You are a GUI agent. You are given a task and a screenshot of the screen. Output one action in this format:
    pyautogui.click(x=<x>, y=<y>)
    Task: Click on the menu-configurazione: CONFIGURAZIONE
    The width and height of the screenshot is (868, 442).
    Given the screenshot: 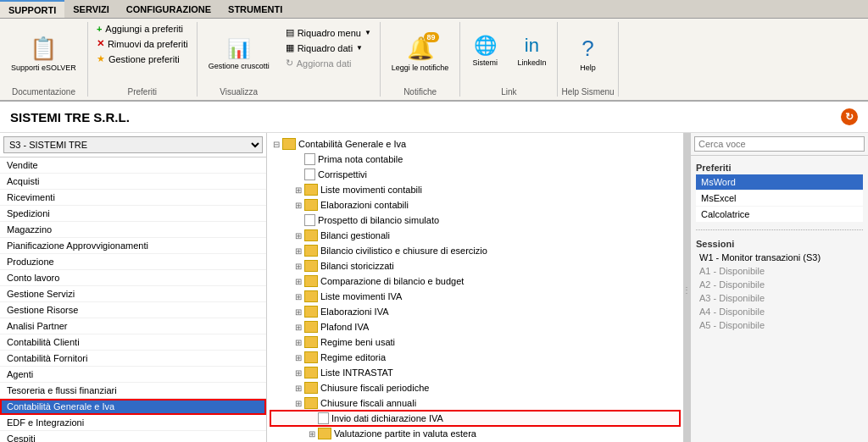 What is the action you would take?
    pyautogui.click(x=169, y=8)
    